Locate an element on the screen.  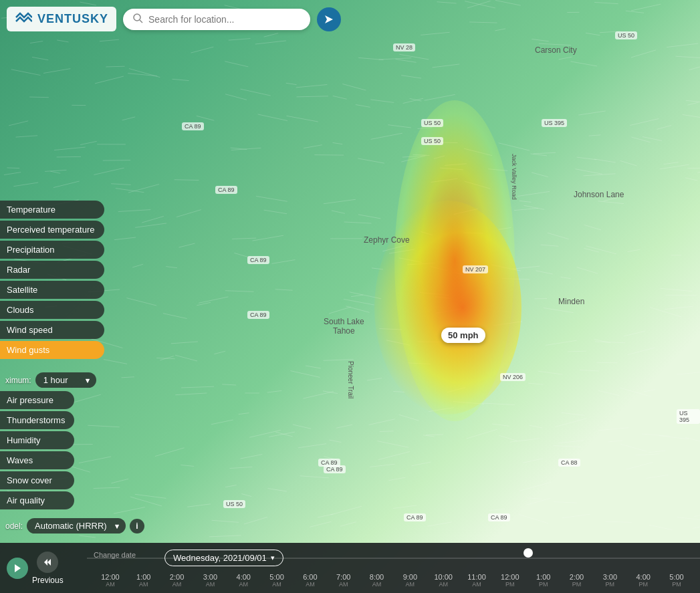
time-tick-400am: 4:00AM is located at coordinates (243, 580).